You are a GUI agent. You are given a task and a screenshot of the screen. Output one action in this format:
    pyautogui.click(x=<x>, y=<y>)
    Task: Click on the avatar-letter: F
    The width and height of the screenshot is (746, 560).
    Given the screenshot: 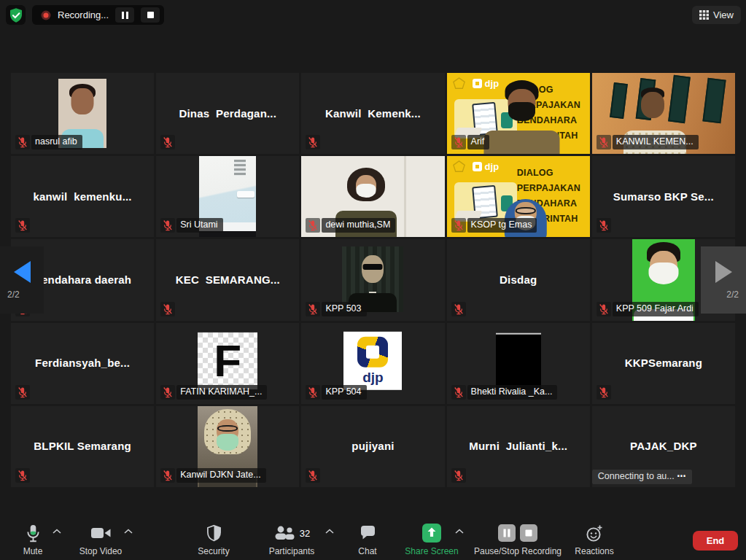 What is the action you would take?
    pyautogui.click(x=228, y=361)
    